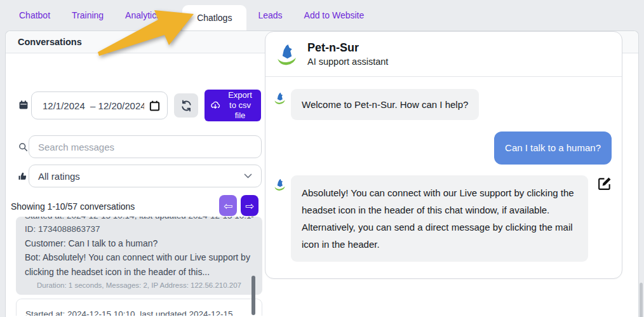 This screenshot has width=644, height=317. I want to click on export-csv-label: Export to csv file, so click(240, 105).